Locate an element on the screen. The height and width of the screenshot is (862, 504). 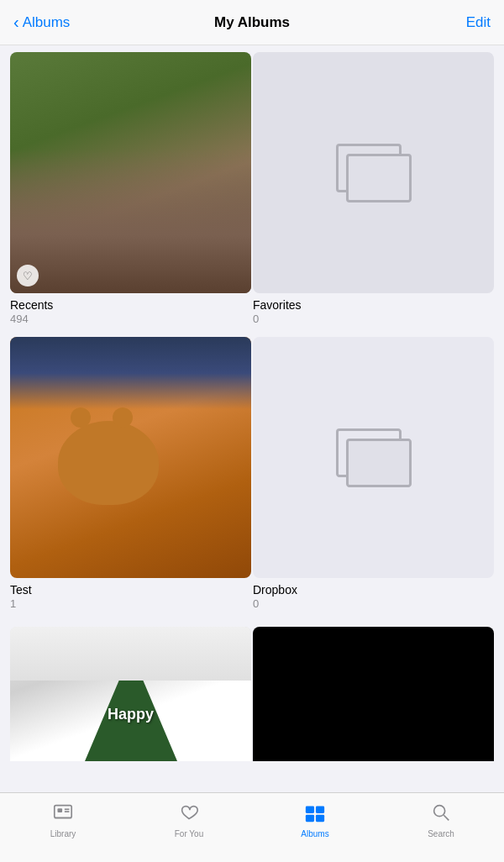
chevron-left-icon: ‹ is located at coordinates (17, 22).